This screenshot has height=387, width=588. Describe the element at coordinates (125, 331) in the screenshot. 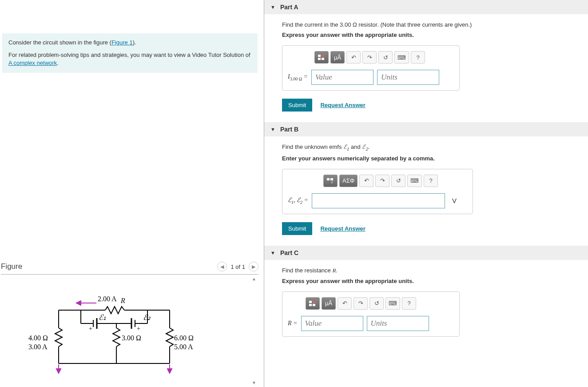

I see `circuit-figure: 2.00 A R ℰ₁ ℰ₂ + + 4.00 Ω 3.00 A 3.00 Ω …` at that location.